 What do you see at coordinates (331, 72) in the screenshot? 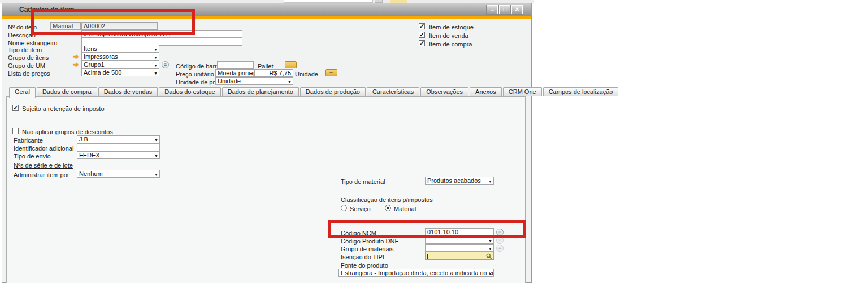
I see `unit-browse-button: ...` at bounding box center [331, 72].